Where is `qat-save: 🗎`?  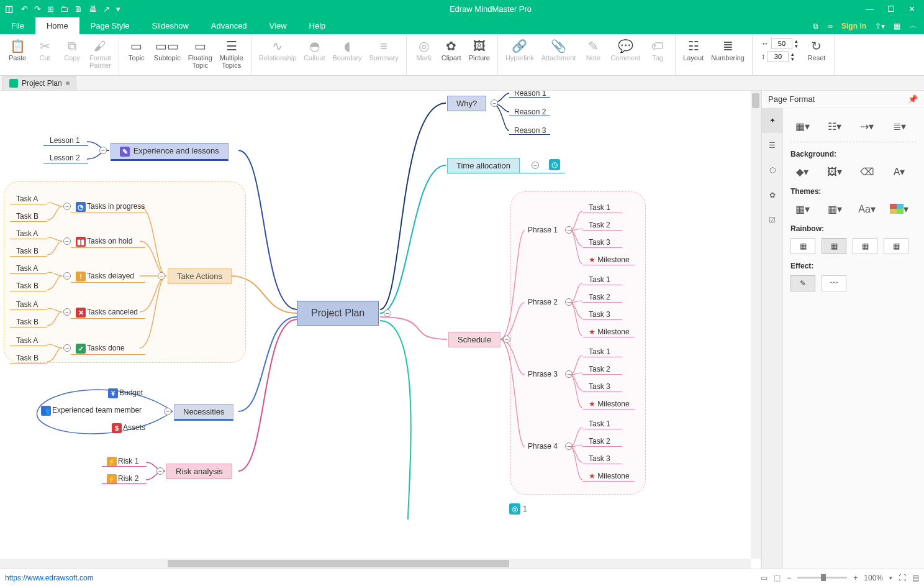 qat-save: 🗎 is located at coordinates (78, 9).